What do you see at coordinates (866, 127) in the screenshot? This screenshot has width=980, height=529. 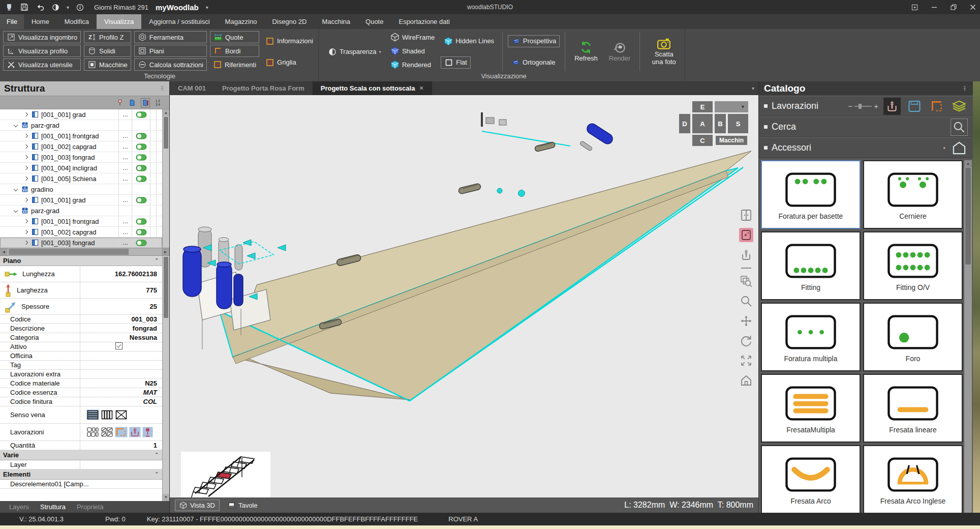 I see `catalog-section-cerca: Cerca` at bounding box center [866, 127].